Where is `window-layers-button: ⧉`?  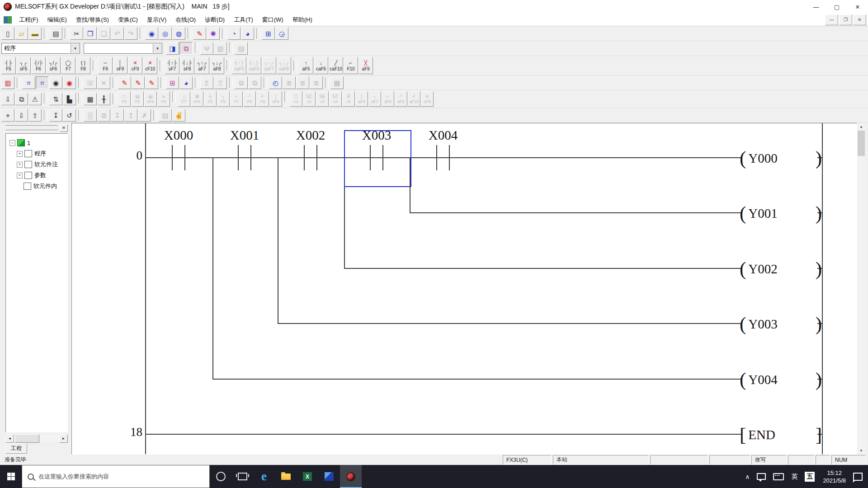 window-layers-button: ⧉ is located at coordinates (104, 115).